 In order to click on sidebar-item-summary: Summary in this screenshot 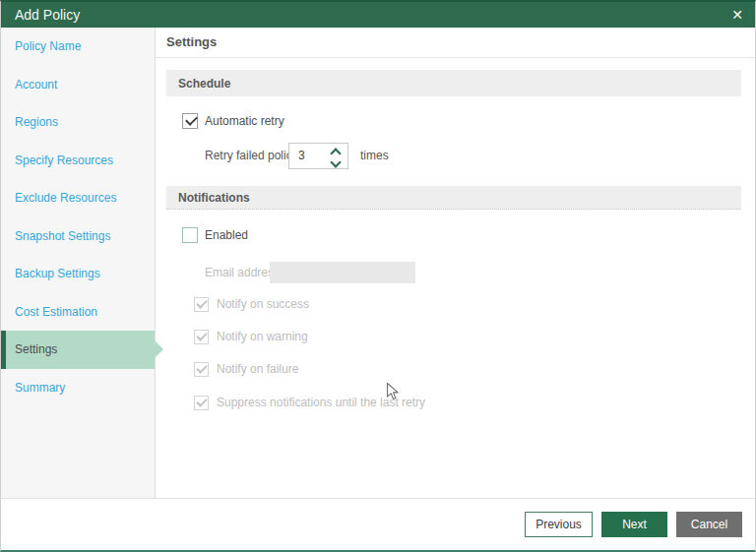, I will do `click(78, 388)`.